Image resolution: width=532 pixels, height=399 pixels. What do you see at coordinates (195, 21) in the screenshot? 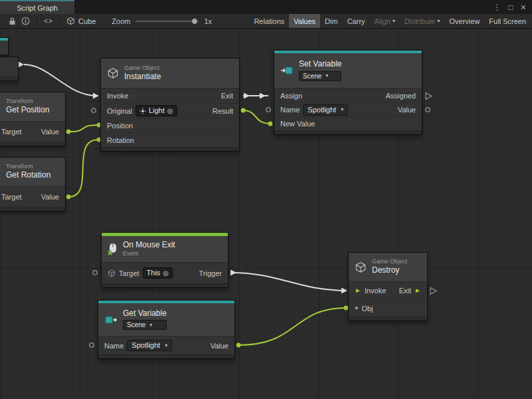
I see `zoom-slider-handle` at bounding box center [195, 21].